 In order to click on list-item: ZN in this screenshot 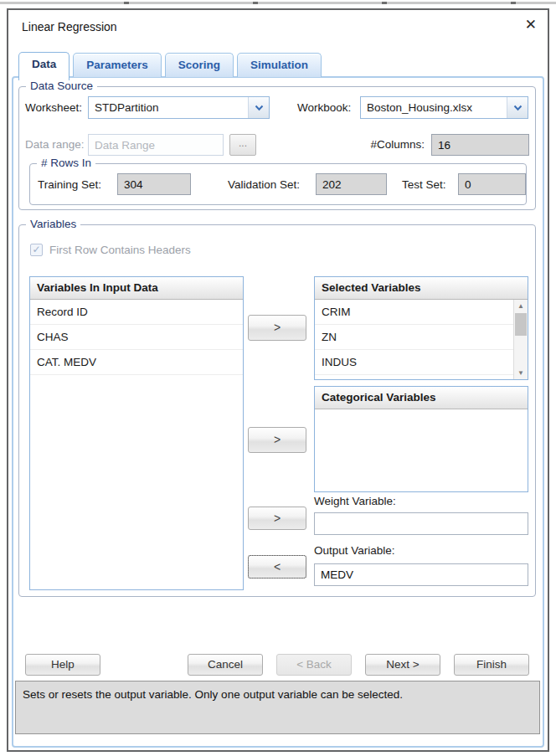, I will do `click(421, 337)`.